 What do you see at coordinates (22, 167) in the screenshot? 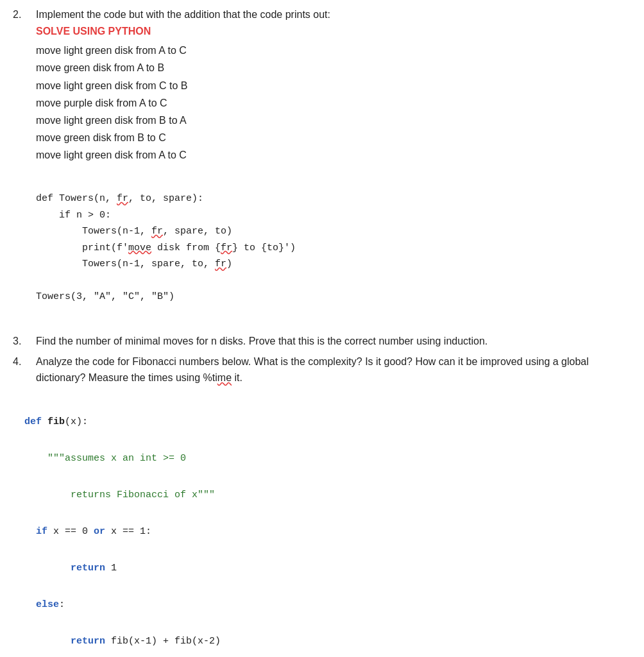
I see `q2-number: 2.` at bounding box center [22, 167].